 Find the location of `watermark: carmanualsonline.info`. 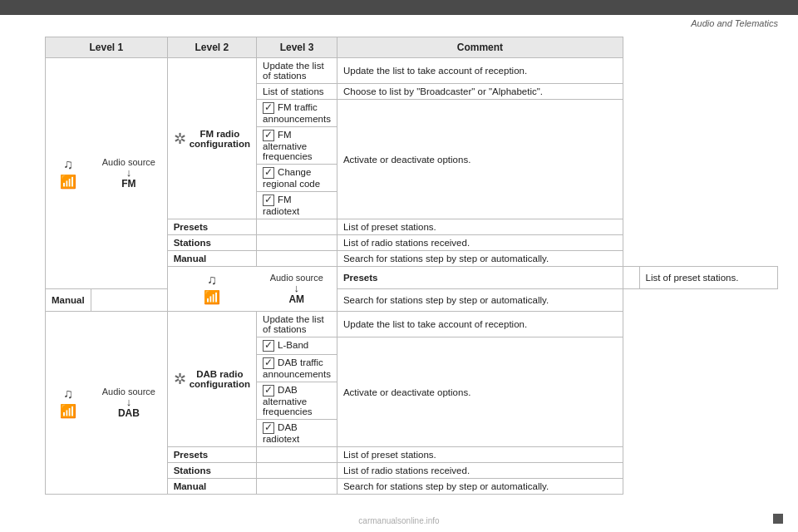

watermark: carmanualsonline.info is located at coordinates (399, 520).